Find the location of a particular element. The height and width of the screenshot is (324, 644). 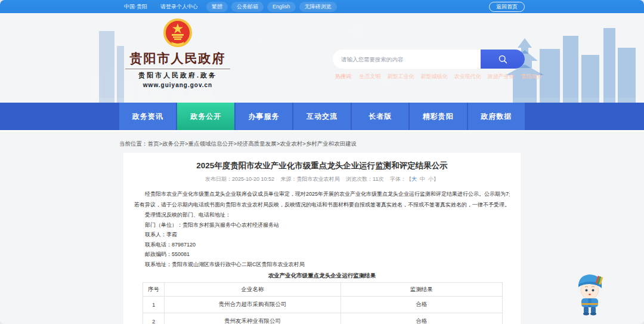

site-subtitle: 贵阳市人民政府.政务 is located at coordinates (178, 75).